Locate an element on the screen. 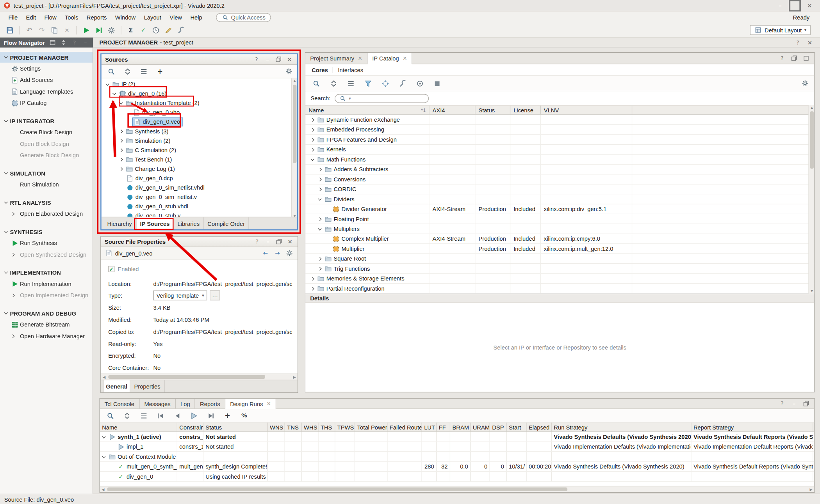 Image resolution: width=820 pixels, height=504 pixels. flownav-item-open-hardware-manager: Open Hardware Manager is located at coordinates (46, 335).